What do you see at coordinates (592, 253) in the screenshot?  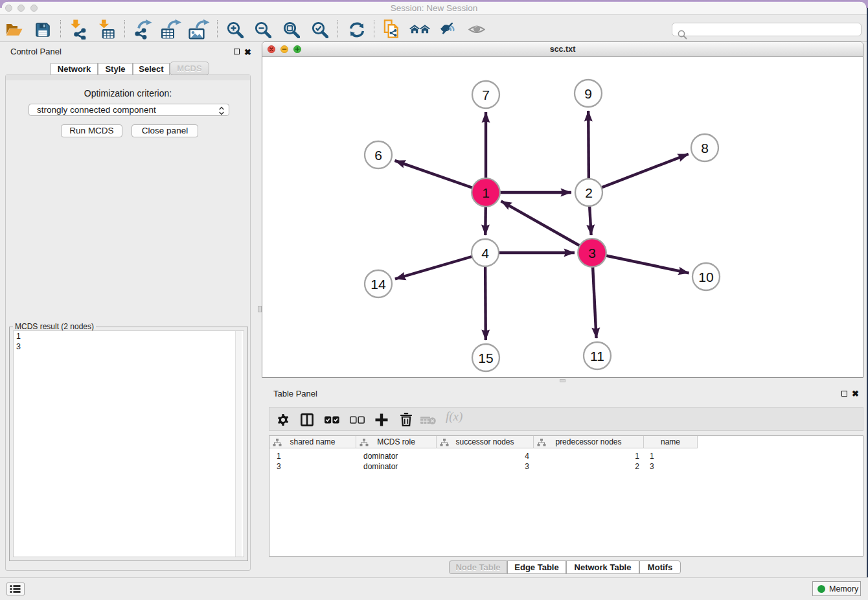 I see `svg-text: 3` at bounding box center [592, 253].